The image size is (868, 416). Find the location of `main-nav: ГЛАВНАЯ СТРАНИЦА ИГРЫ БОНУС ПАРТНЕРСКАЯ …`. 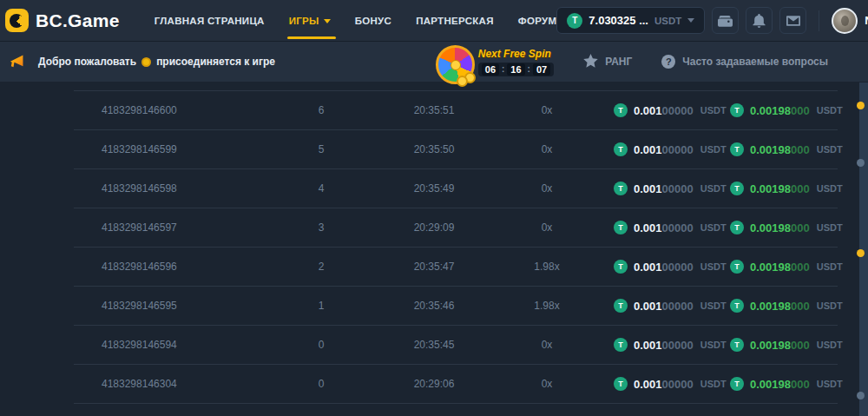

main-nav: ГЛАВНАЯ СТРАНИЦА ИГРЫ БОНУС ПАРТНЕРСКАЯ … is located at coordinates (356, 21).